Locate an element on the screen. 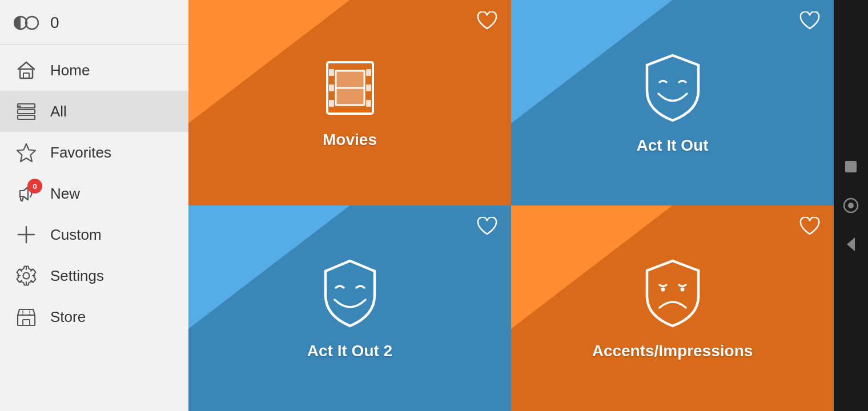  sidebar-item-new: 0 New is located at coordinates (94, 194).